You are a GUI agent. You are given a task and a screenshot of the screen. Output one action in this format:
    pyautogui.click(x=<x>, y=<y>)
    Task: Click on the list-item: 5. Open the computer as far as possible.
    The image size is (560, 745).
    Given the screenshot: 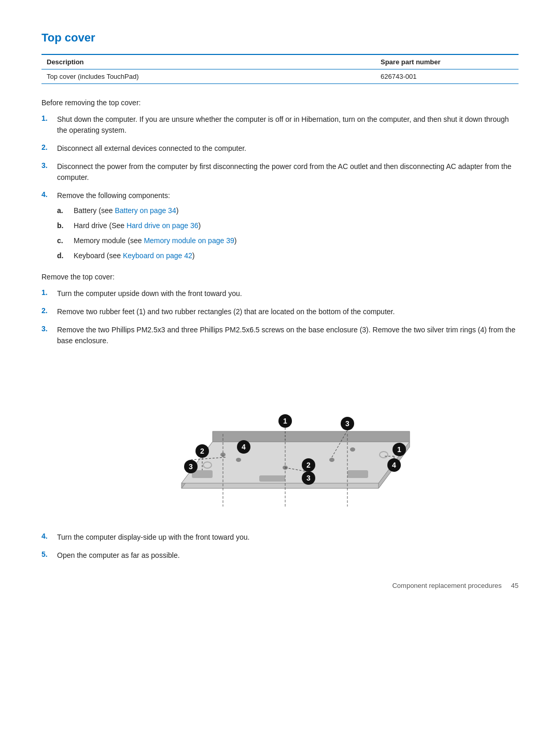 What is the action you would take?
    pyautogui.click(x=280, y=556)
    